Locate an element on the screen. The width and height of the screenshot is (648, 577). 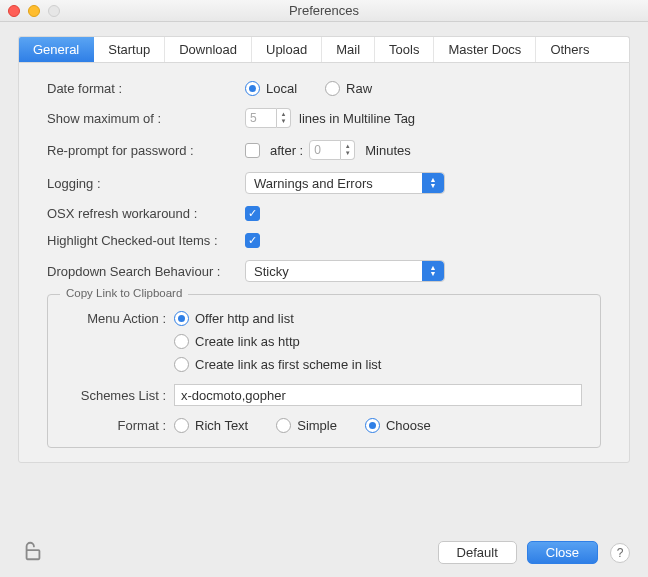
show-max-label: Show maximum of : is located at coordinates (146, 118).